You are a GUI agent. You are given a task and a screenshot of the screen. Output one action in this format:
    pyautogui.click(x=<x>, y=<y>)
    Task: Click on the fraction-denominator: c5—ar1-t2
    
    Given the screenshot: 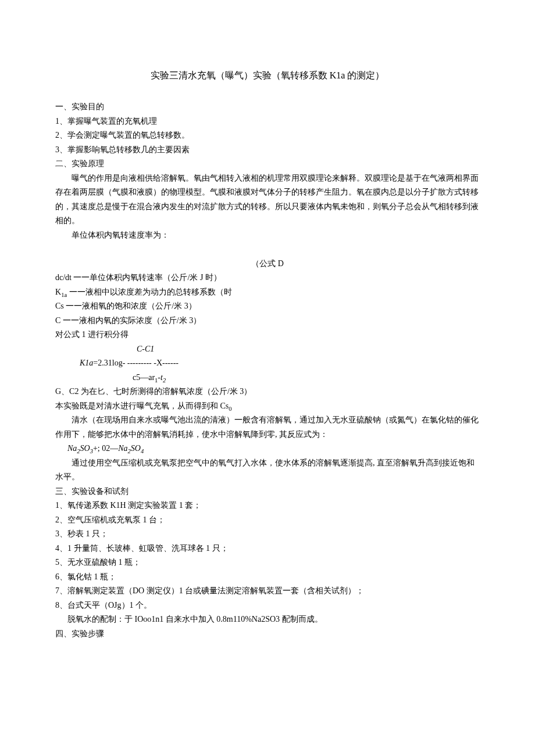 What is the action you would take?
    pyautogui.click(x=268, y=378)
    